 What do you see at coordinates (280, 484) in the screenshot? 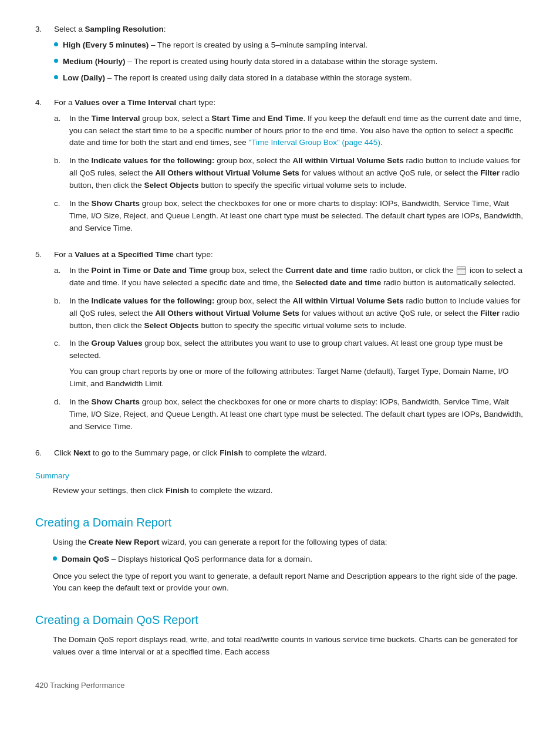
I see `summary-section: Summary Review your settings, then click…` at bounding box center [280, 484].